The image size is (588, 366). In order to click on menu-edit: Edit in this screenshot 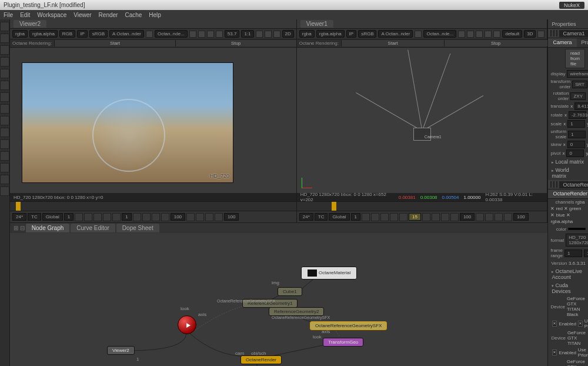, I will do `click(25, 15)`.